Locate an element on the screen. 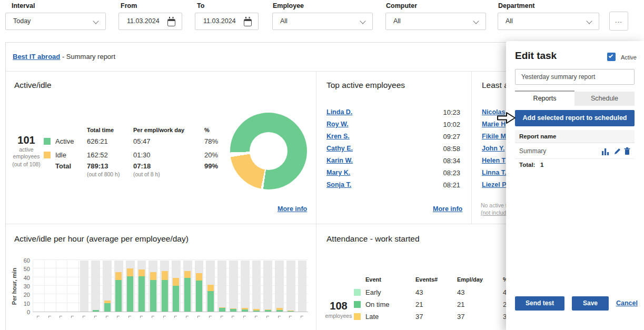 The width and height of the screenshot is (644, 330). active-employees-caption: employees is located at coordinates (26, 156).